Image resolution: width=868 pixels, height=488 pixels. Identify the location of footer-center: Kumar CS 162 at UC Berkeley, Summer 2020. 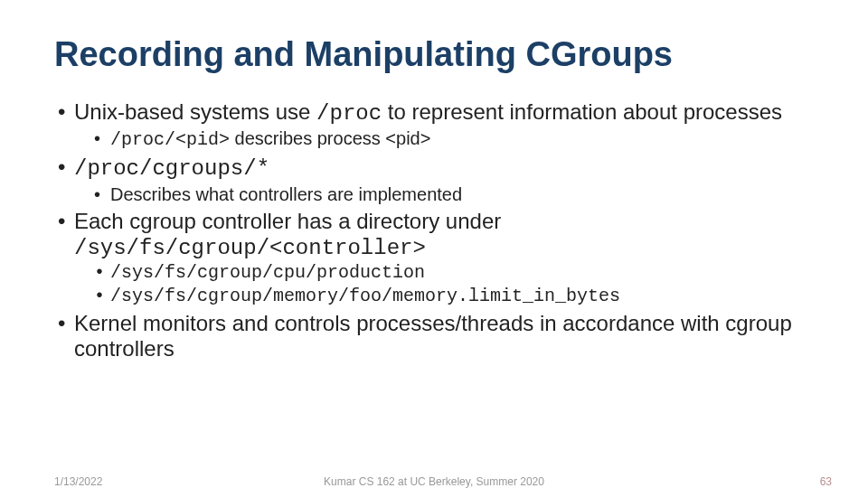
(434, 482).